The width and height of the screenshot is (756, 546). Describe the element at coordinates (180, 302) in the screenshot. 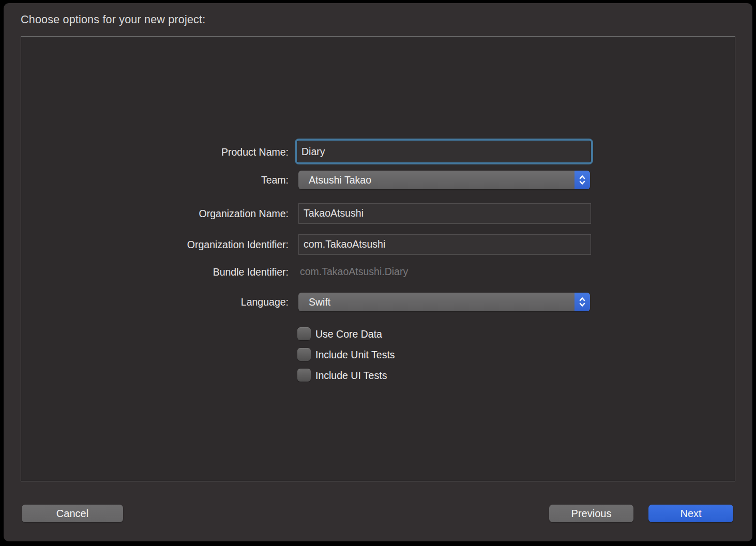

I see `language-label: Language:` at that location.